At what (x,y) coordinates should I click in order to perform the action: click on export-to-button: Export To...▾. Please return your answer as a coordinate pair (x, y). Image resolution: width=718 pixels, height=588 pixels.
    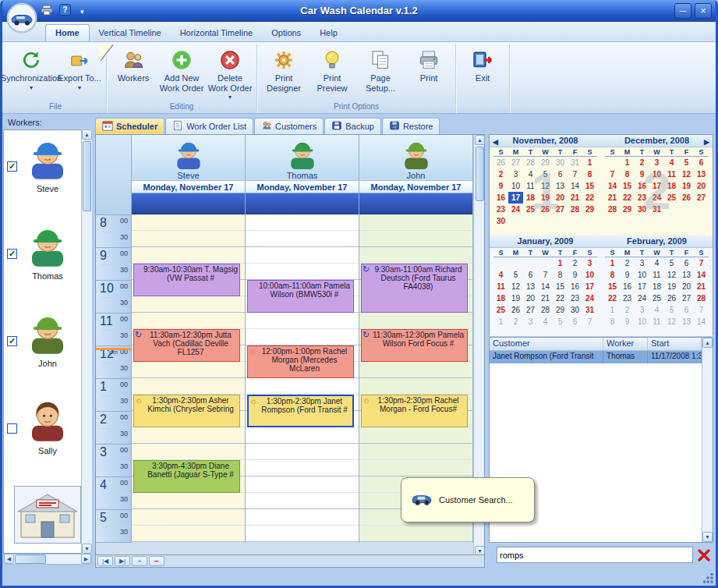
    Looking at the image, I should click on (80, 71).